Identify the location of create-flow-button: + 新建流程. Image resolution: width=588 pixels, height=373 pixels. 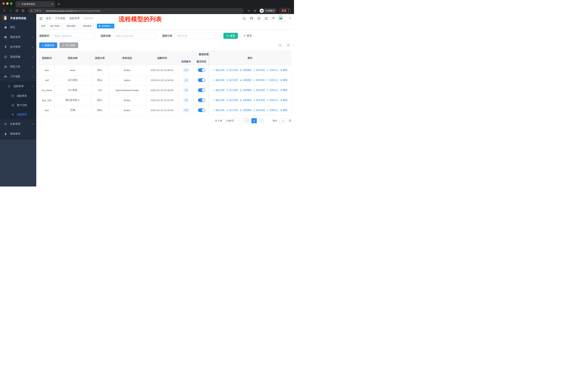
(48, 45).